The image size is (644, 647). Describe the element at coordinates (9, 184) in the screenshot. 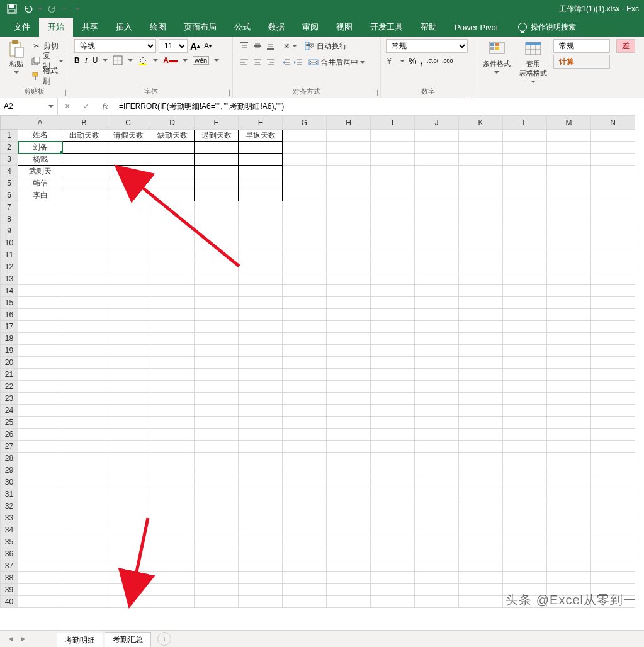

I see `row-header: 5` at that location.